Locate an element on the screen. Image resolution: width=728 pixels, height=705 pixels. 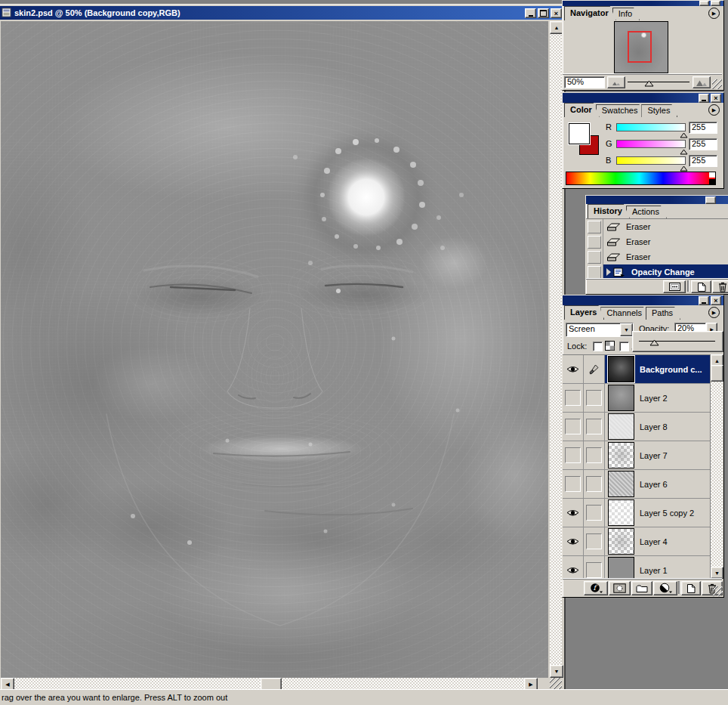
layer-row: Layer 6 is located at coordinates (636, 484).